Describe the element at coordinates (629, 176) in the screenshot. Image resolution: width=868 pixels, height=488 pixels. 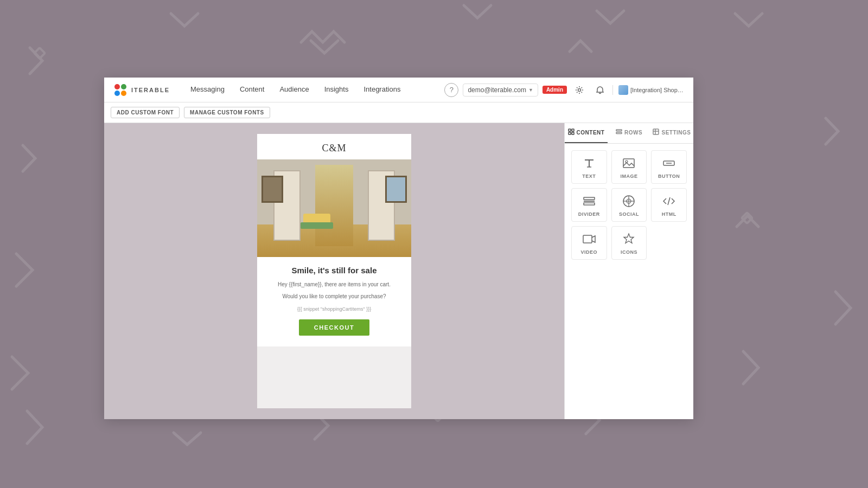
I see `image-item-label: IMAGE` at that location.